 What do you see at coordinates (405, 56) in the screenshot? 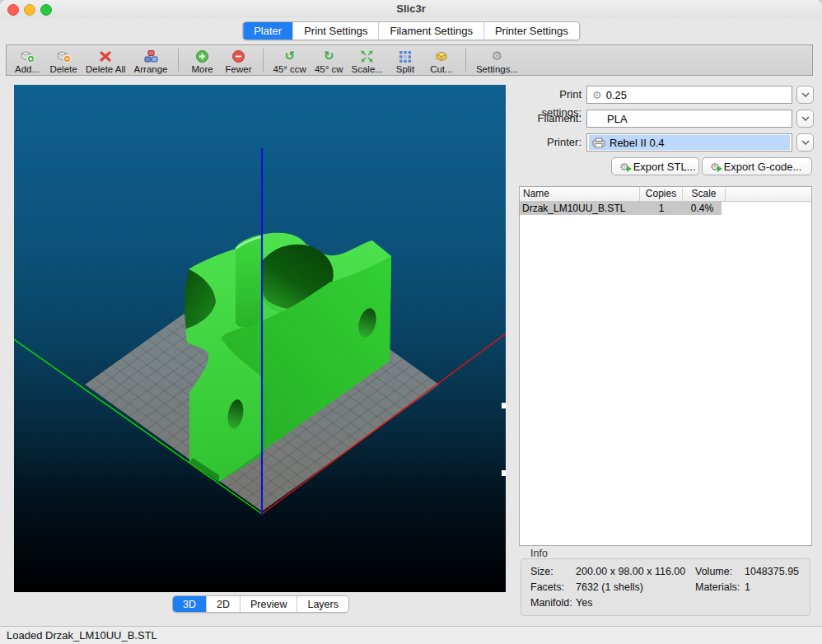
I see `split-icon` at bounding box center [405, 56].